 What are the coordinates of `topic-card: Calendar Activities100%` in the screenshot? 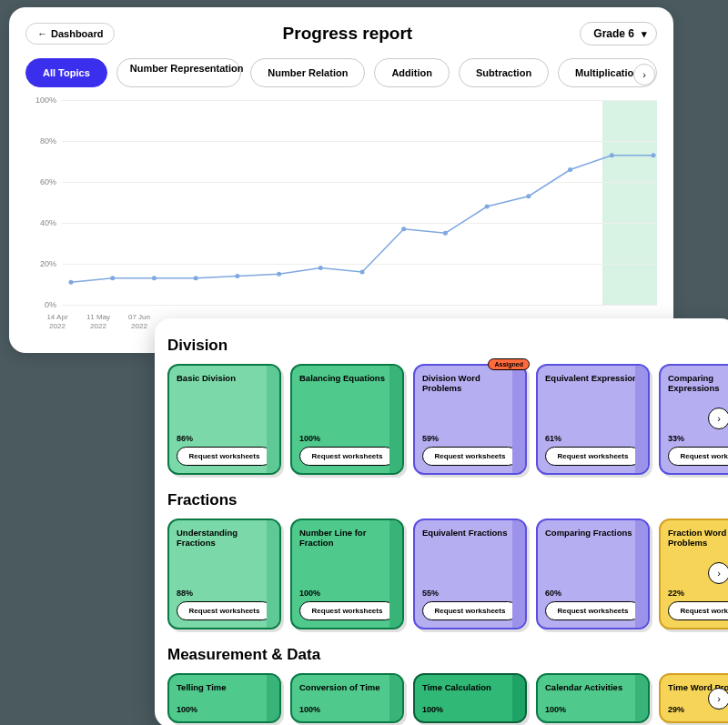 It's located at (593, 699).